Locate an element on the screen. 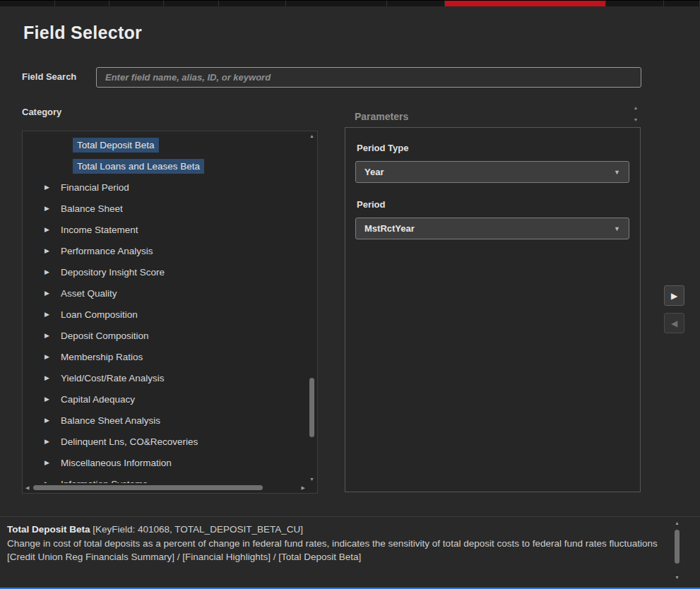  scroll-left-icon: ◀ is located at coordinates (27, 487).